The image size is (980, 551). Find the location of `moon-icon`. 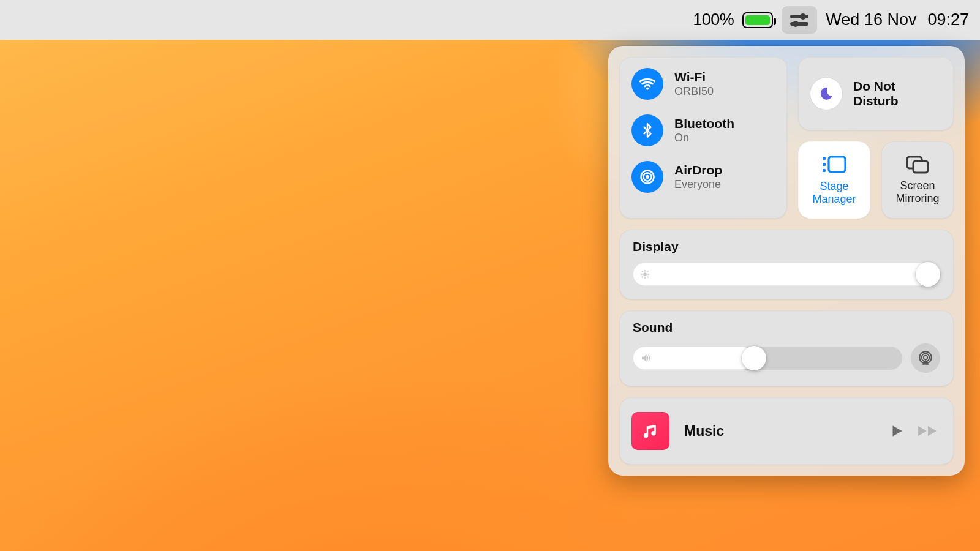

moon-icon is located at coordinates (826, 94).